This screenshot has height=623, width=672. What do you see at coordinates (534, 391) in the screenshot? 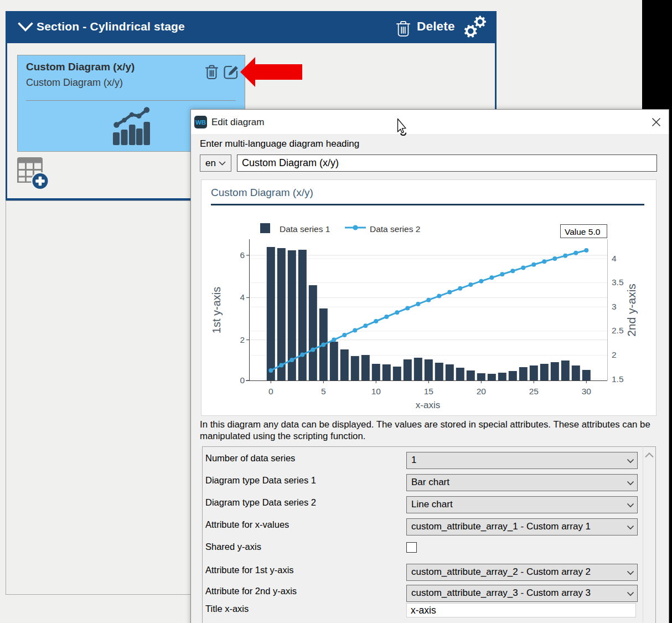
I see `svg-text: 25` at bounding box center [534, 391].